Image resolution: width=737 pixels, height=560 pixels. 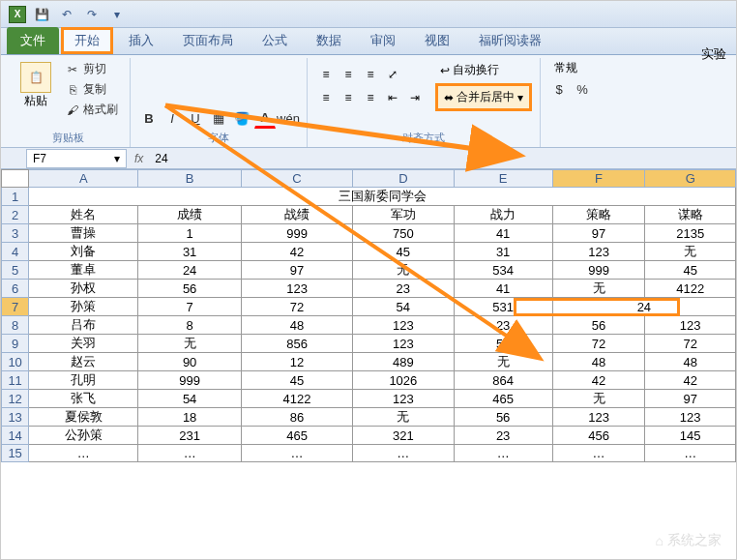 What do you see at coordinates (15, 308) in the screenshot?
I see `row-header: 7` at bounding box center [15, 308].